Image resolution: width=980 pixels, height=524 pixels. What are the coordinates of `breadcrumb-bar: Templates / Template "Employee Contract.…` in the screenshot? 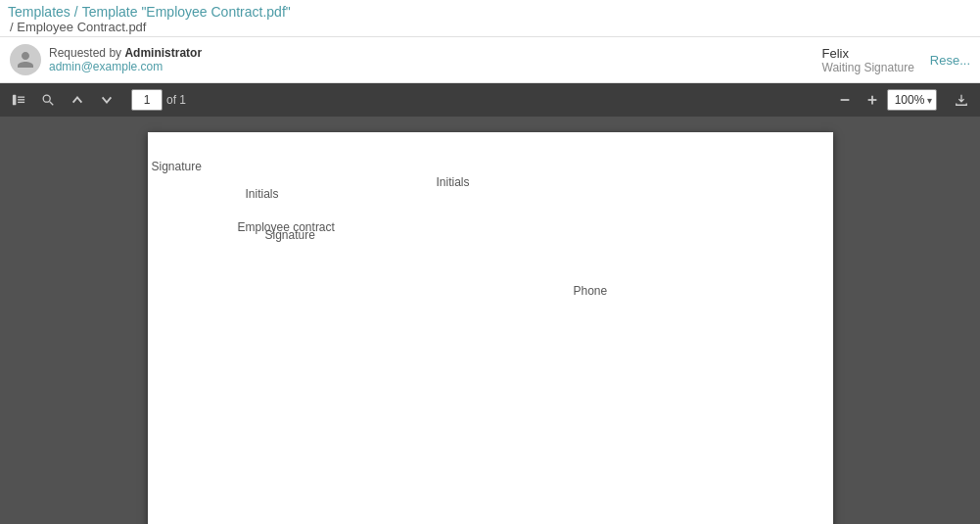 It's located at (490, 18).